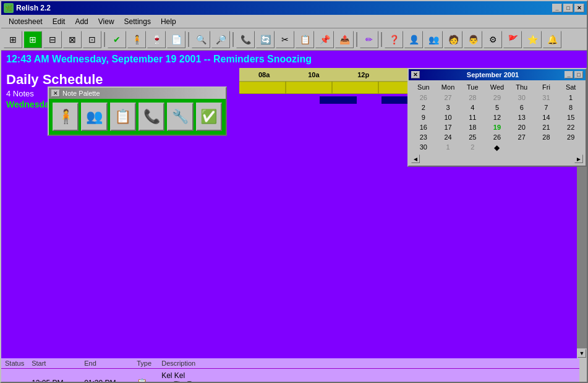 Image resolution: width=588 pixels, height=383 pixels. Describe the element at coordinates (433, 40) in the screenshot. I see `tool-person3: 👥` at that location.